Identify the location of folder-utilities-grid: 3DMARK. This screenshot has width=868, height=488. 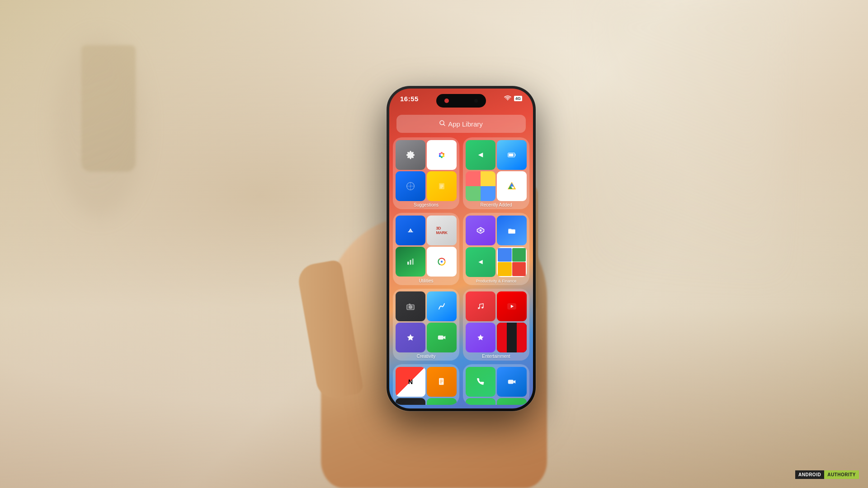
(426, 246).